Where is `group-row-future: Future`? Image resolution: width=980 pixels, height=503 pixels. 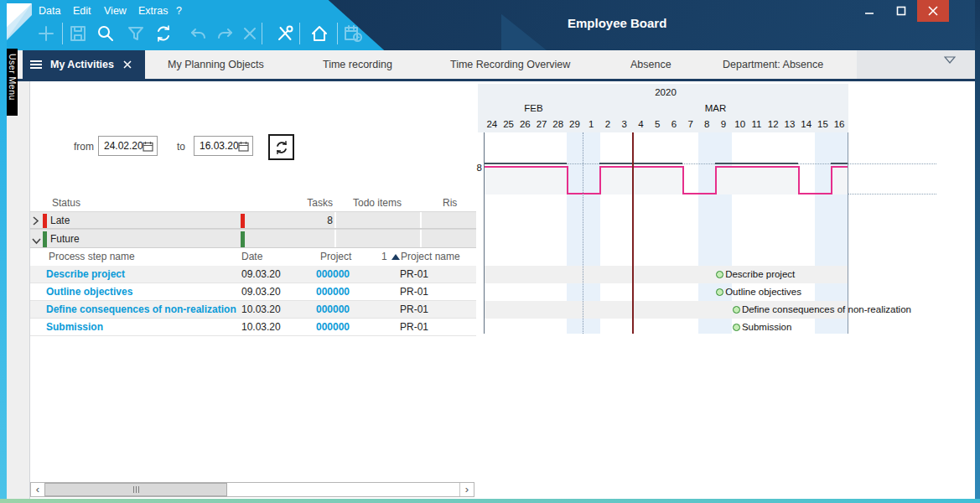 group-row-future: Future is located at coordinates (253, 238).